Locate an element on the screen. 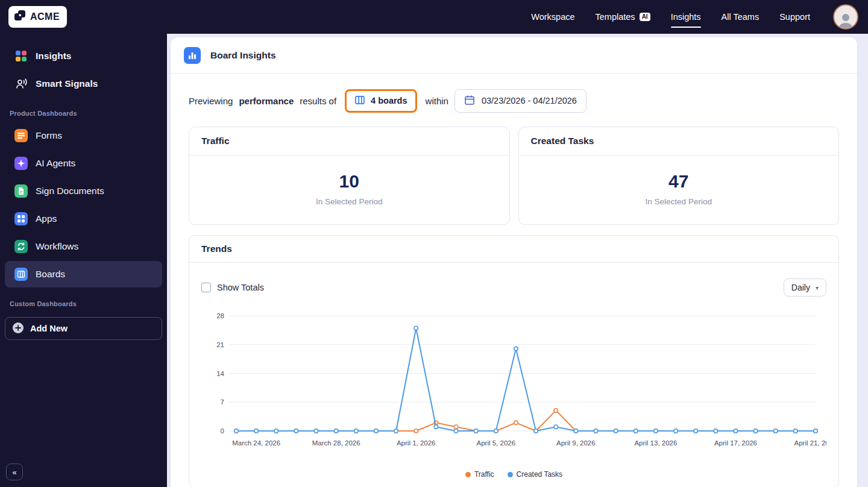 This screenshot has width=868, height=487. calendar-icon is located at coordinates (470, 101).